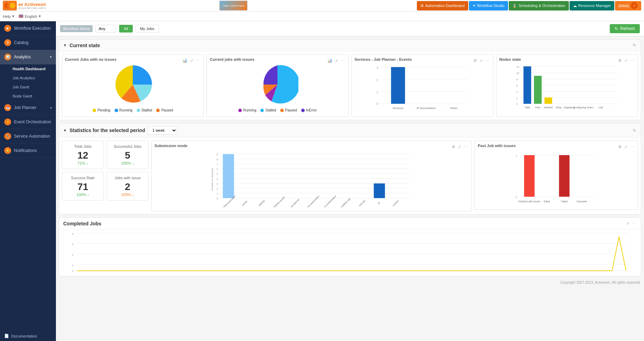  What do you see at coordinates (527, 108) in the screenshot?
I see `svg-text: Total` at bounding box center [527, 108].